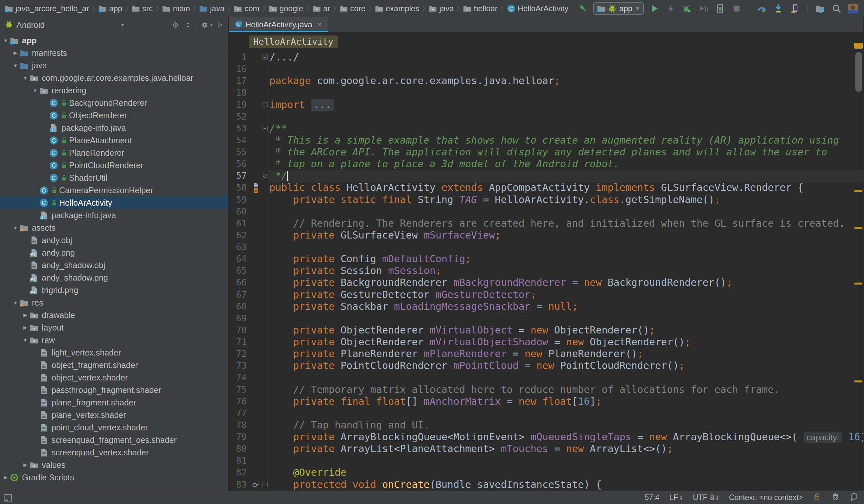 This screenshot has height=504, width=864. I want to click on tree-item-andy-png: andy.png, so click(114, 253).